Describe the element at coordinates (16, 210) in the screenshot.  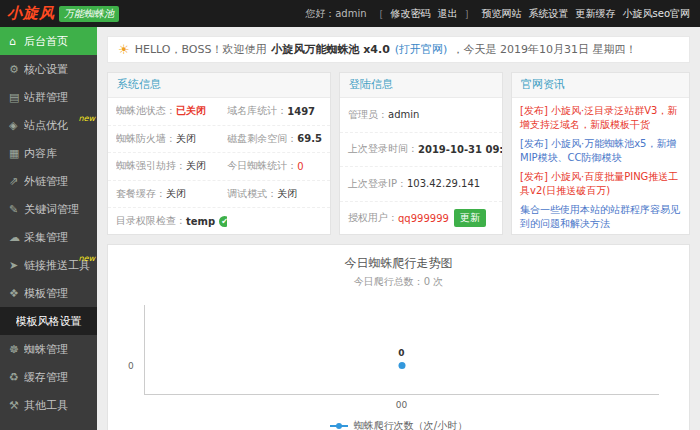
I see `keyword-icon: ✎` at that location.